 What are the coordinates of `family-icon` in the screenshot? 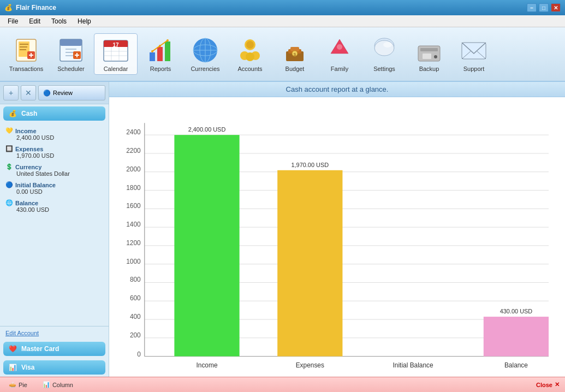 It's located at (340, 50).